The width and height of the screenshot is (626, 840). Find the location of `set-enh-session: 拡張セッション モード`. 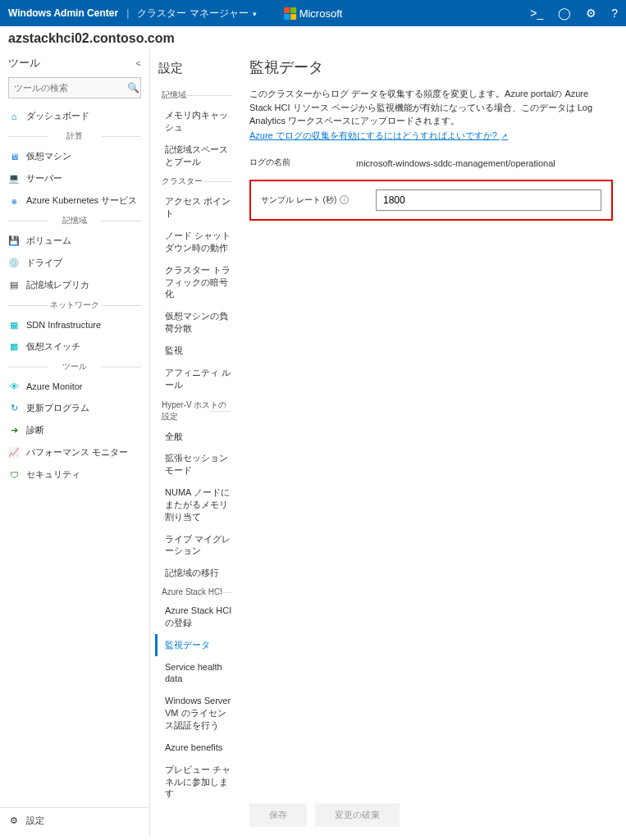

set-enh-session: 拡張セッション モード is located at coordinates (195, 464).